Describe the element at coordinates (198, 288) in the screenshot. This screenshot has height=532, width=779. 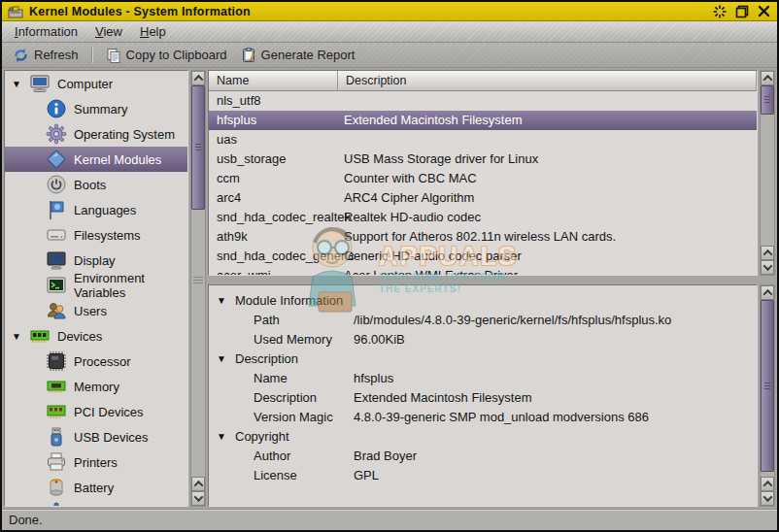
I see `sidebar-scrollbar` at that location.